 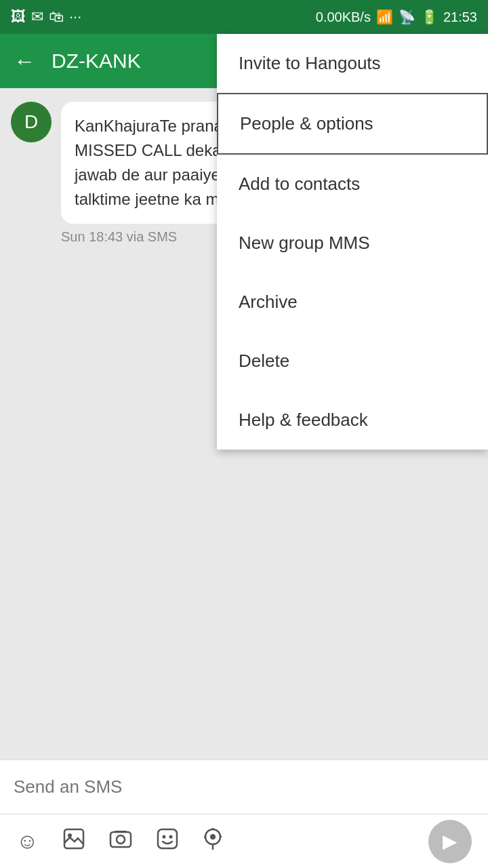 I want to click on sticker-icon, so click(x=167, y=842).